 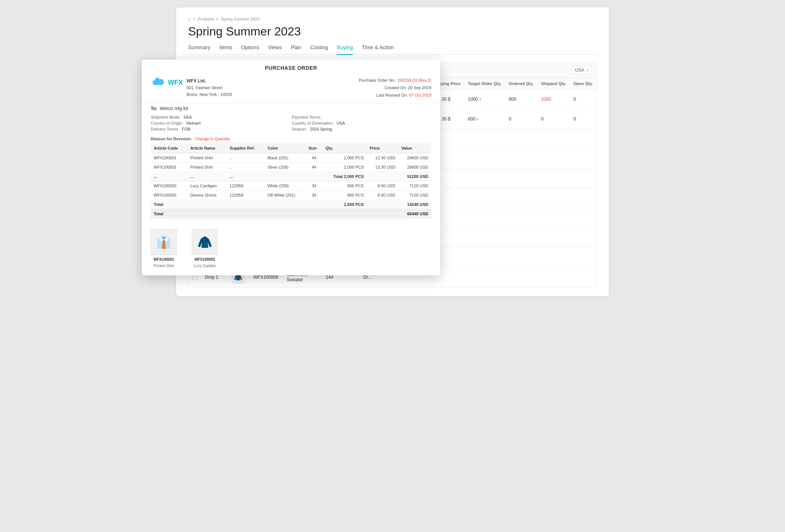 I want to click on po-created-value: 20 Sep 2019, so click(x=420, y=88).